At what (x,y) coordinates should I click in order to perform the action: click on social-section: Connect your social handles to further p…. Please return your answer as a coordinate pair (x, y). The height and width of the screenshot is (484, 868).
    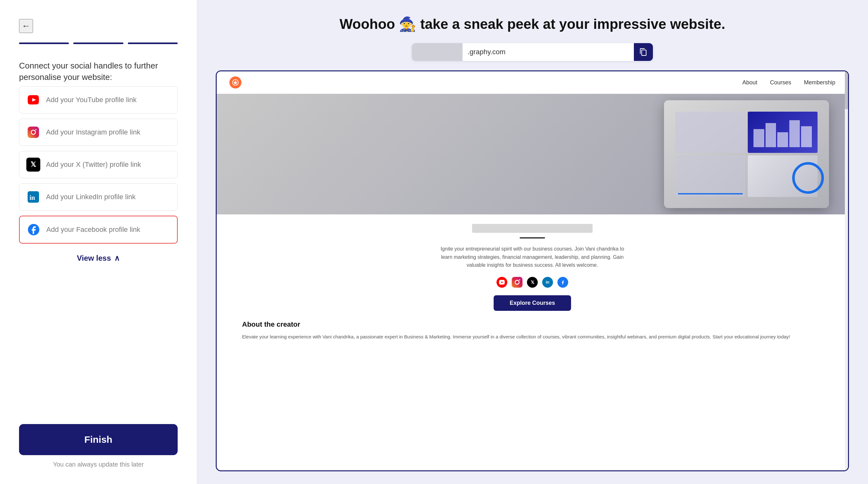
    Looking at the image, I should click on (98, 242).